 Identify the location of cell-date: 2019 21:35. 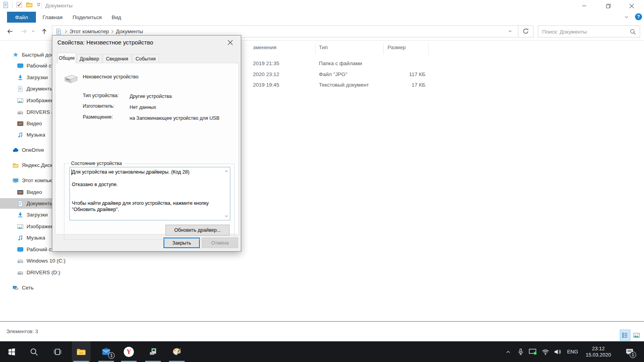
(266, 63).